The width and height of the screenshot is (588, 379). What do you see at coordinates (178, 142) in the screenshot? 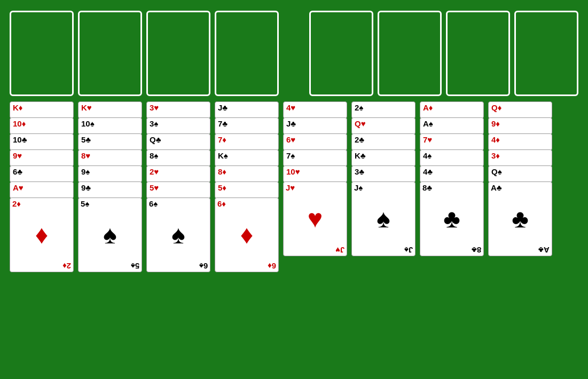
I see `card: Q♣` at bounding box center [178, 142].